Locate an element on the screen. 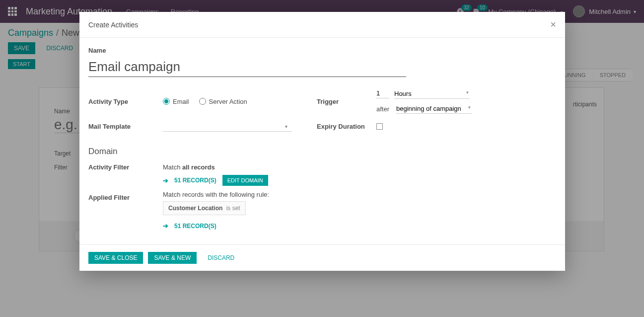 This screenshot has width=644, height=317. edit-domain-button: EDIT DOMAIN is located at coordinates (245, 180).